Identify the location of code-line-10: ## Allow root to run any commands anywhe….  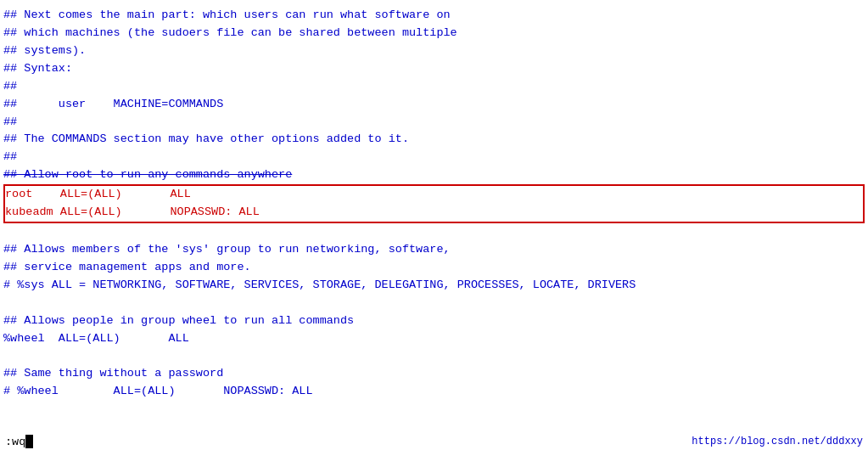
(434, 175).